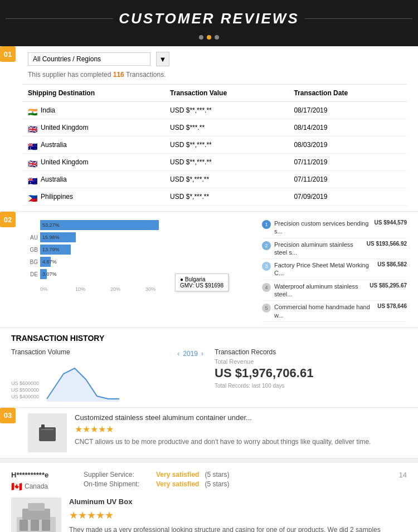 The image size is (418, 532). Describe the element at coordinates (266, 224) in the screenshot. I see `rank-circle: 1` at that location.